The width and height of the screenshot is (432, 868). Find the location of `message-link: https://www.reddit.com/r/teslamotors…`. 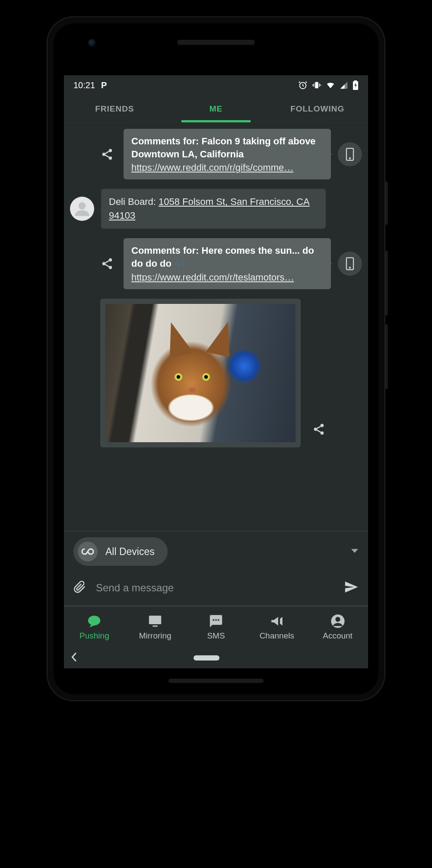

message-link: https://www.reddit.com/r/teslamotors… is located at coordinates (227, 278).